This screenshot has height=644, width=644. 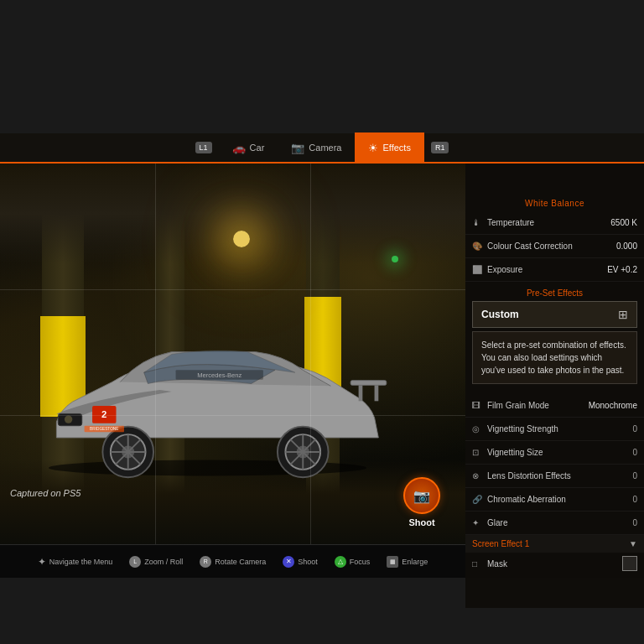 I want to click on preset-dropdown: Custom ⊞, so click(x=555, y=314).